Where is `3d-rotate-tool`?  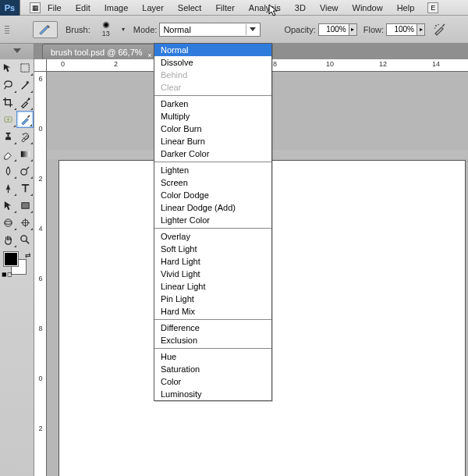 3d-rotate-tool is located at coordinates (9, 222).